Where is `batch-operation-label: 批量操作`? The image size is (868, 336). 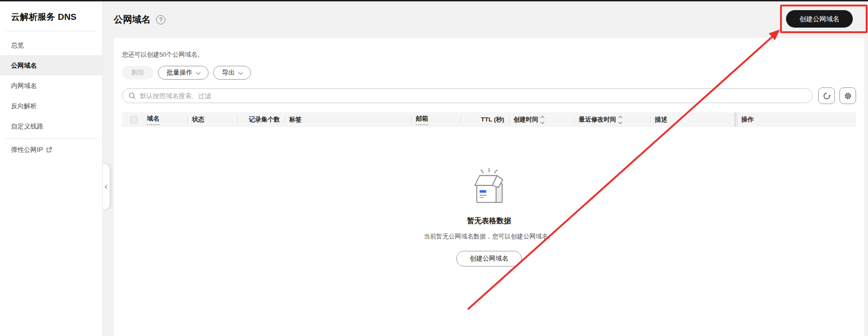
batch-operation-label: 批量操作 is located at coordinates (180, 73).